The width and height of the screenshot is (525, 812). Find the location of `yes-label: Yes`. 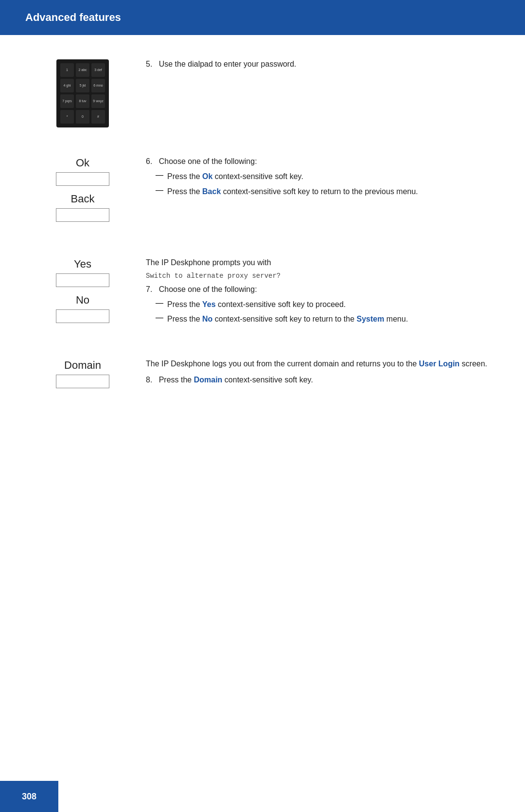

yes-label: Yes is located at coordinates (83, 264).